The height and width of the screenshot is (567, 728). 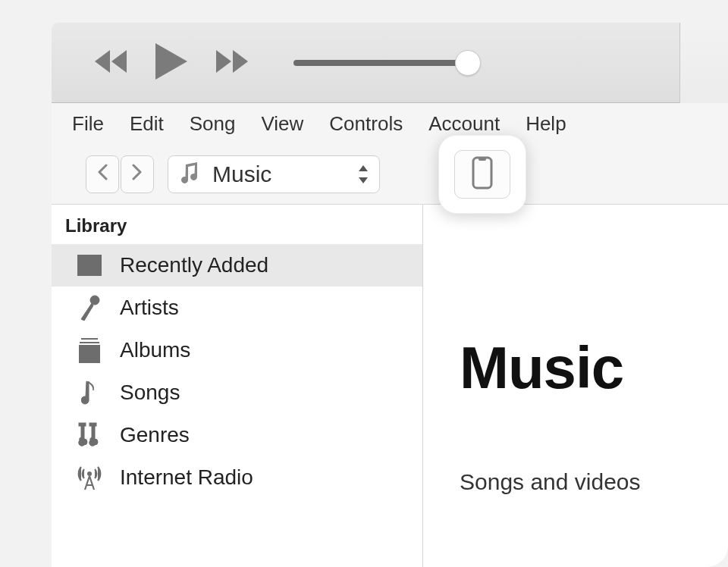 What do you see at coordinates (137, 174) in the screenshot?
I see `chevron-right-icon` at bounding box center [137, 174].